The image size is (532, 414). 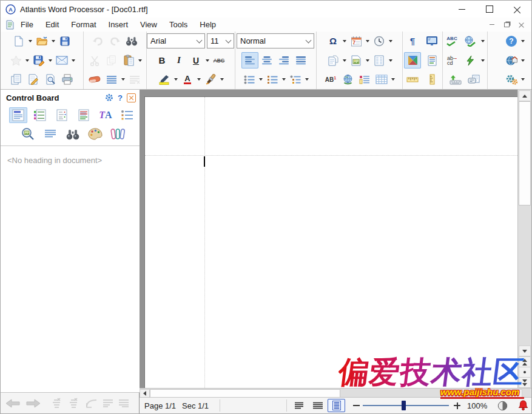 What do you see at coordinates (525, 153) in the screenshot?
I see `vertical-scroll-thumb` at bounding box center [525, 153].